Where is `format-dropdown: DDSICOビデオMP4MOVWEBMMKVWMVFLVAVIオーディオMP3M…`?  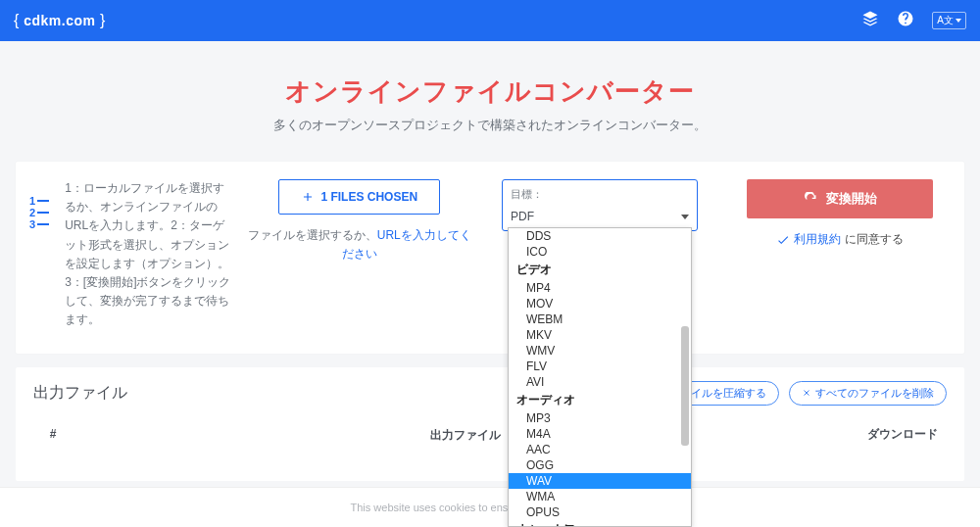 format-dropdown: DDSICOビデオMP4MOVWEBMMKVWMVFLVAVIオーディオMP3M… is located at coordinates (600, 377).